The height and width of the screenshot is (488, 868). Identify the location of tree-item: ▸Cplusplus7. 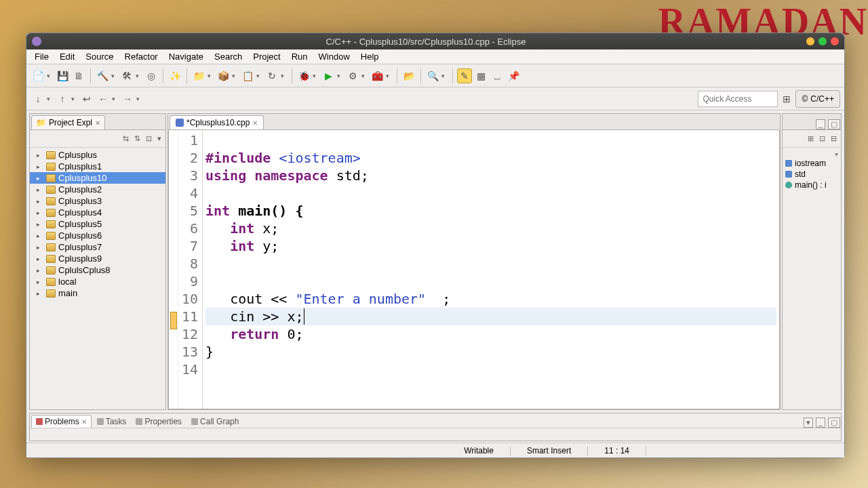
(98, 247).